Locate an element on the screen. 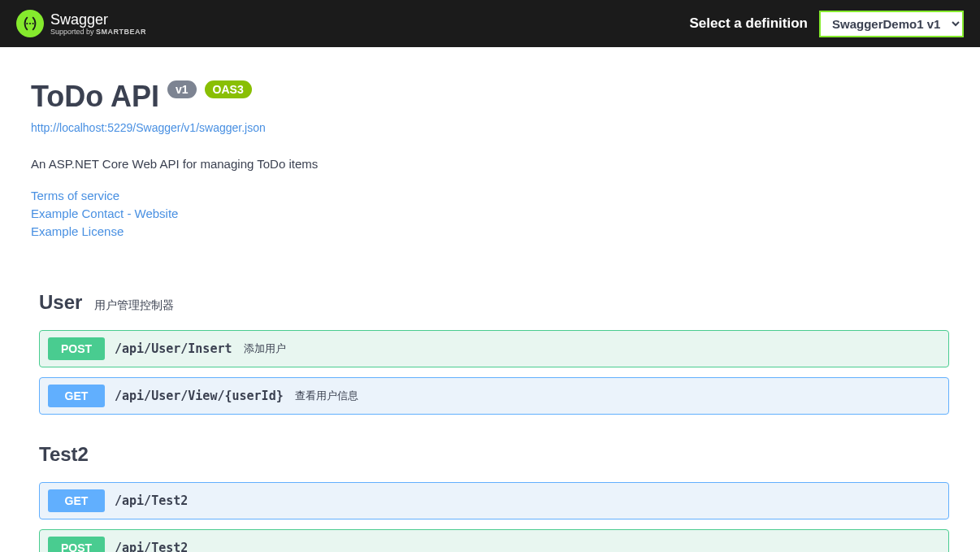  contact-link: Example Contact - Website is located at coordinates (490, 213).